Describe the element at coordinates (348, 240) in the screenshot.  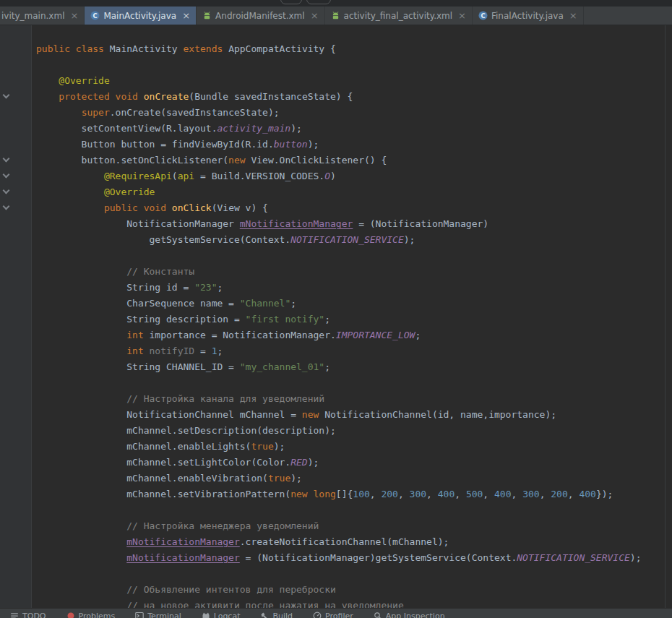
I see `code-line: getSystemService(Context.NOTIFICATION_SE…` at that location.